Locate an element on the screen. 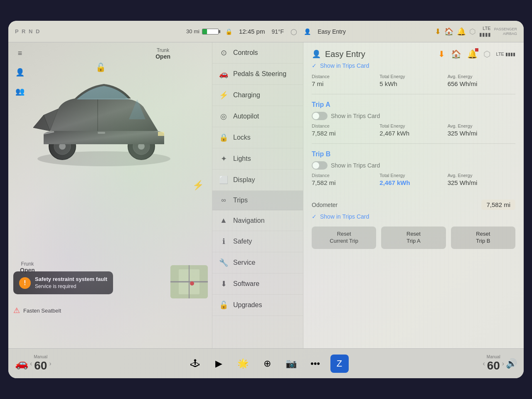 The image size is (532, 399). current-distance-value: 7 mi is located at coordinates (346, 84).